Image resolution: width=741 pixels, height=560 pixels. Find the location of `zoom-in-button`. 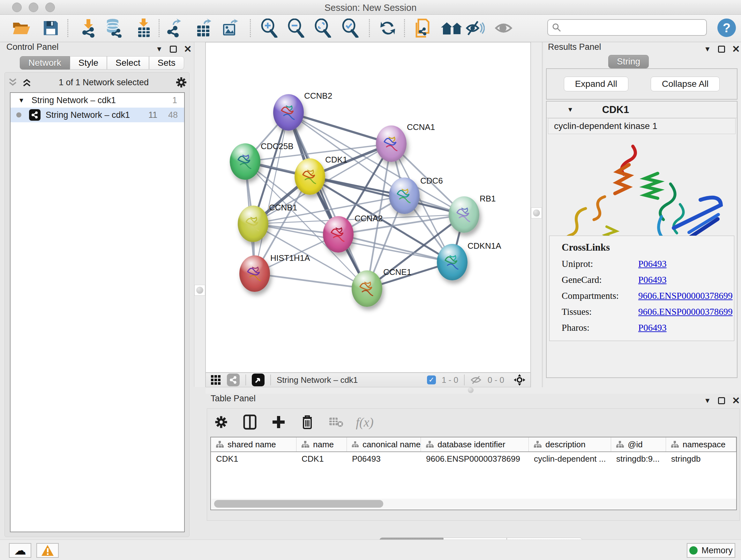

zoom-in-button is located at coordinates (269, 28).